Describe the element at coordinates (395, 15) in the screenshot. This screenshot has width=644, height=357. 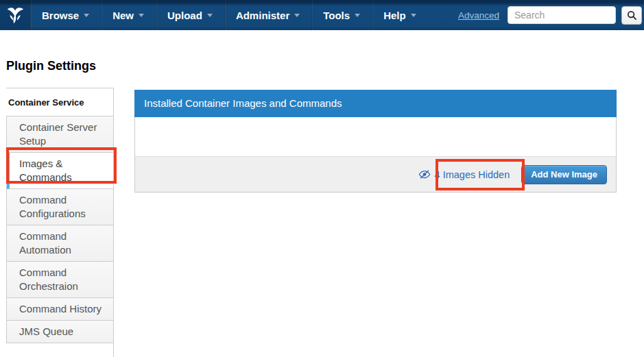
I see `nav-item-label: Help` at that location.